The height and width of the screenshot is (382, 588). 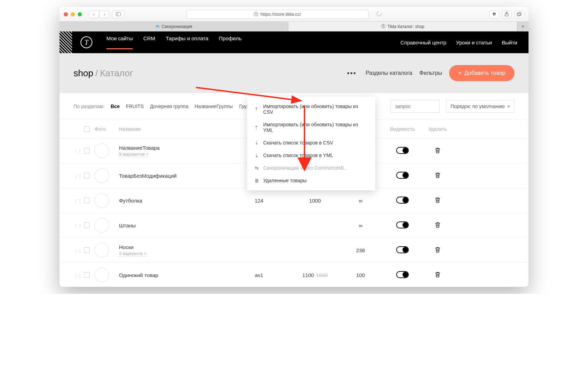 What do you see at coordinates (278, 14) in the screenshot?
I see `url-bar: ⓣ https://store.tilda.cc/` at bounding box center [278, 14].